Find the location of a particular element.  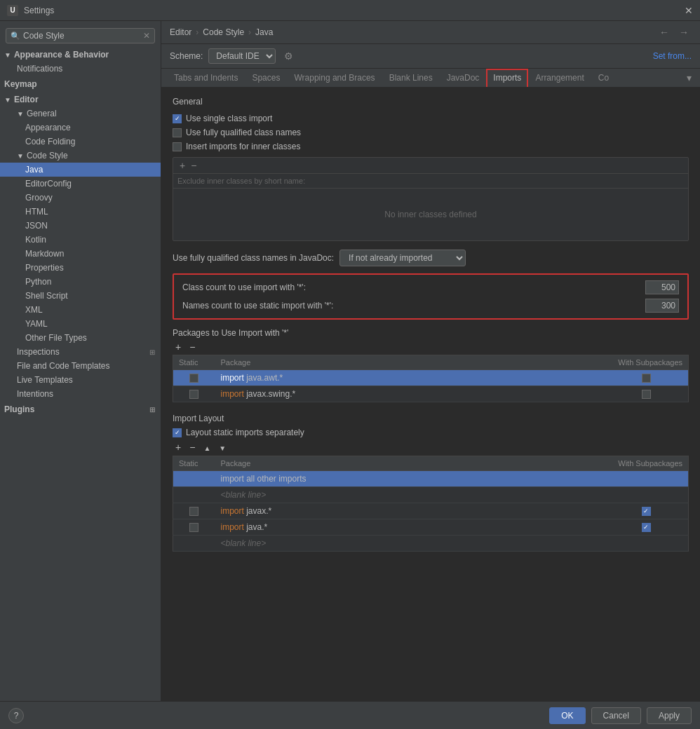

sidebar-item-notifications: Notifications is located at coordinates (80, 69).